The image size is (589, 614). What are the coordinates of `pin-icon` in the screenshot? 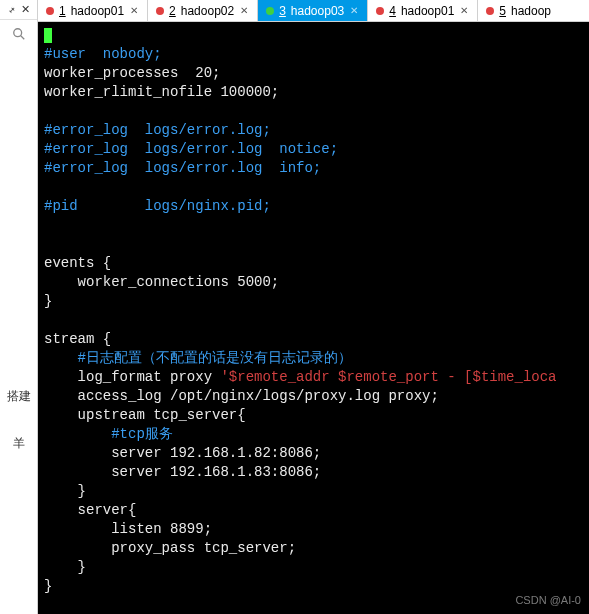 It's located at (12, 10).